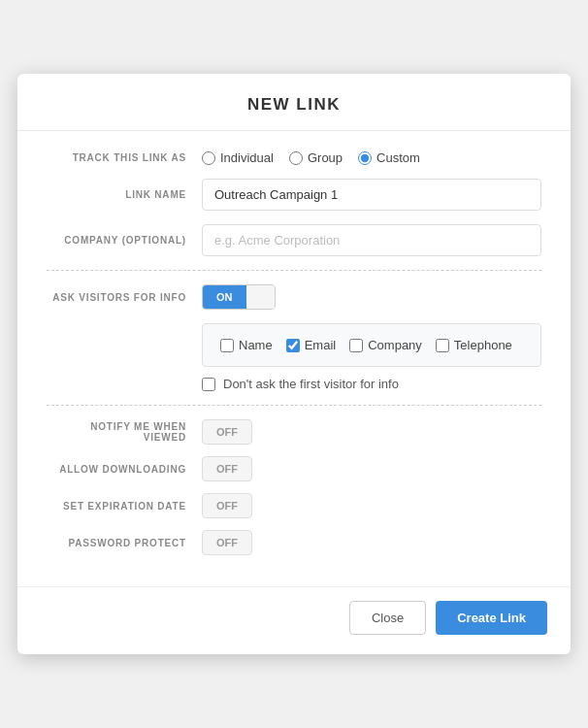  I want to click on password-toggle: OFF, so click(227, 543).